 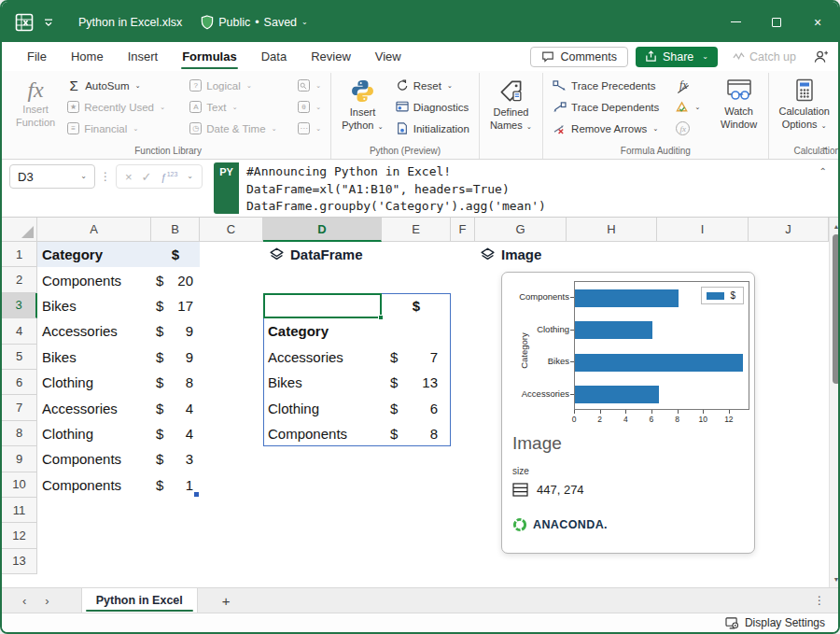 What do you see at coordinates (129, 177) in the screenshot?
I see `cancel-icon: ×` at bounding box center [129, 177].